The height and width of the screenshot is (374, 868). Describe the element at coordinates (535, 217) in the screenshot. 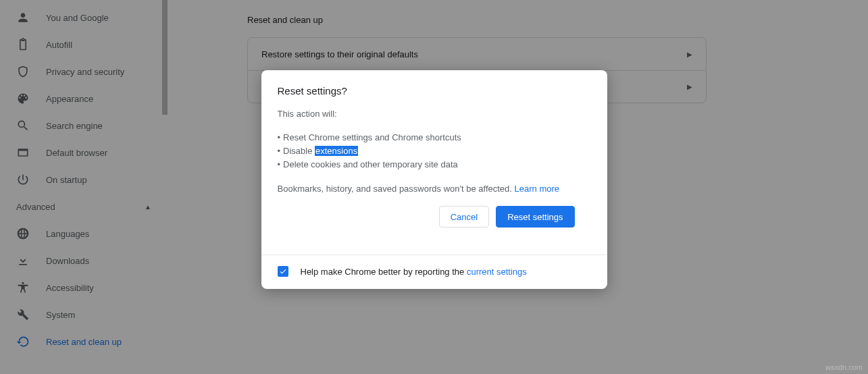

I see `reset-settings-button: Reset settings` at that location.